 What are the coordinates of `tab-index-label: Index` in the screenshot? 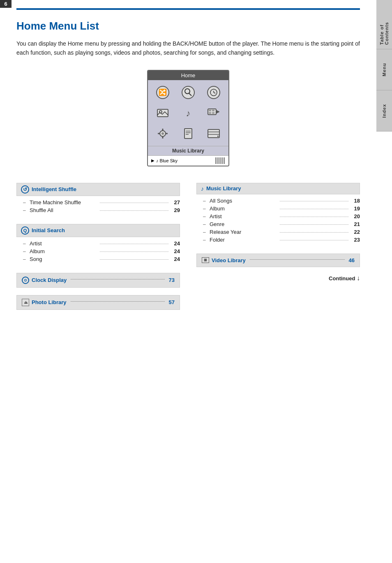 It's located at (384, 111).